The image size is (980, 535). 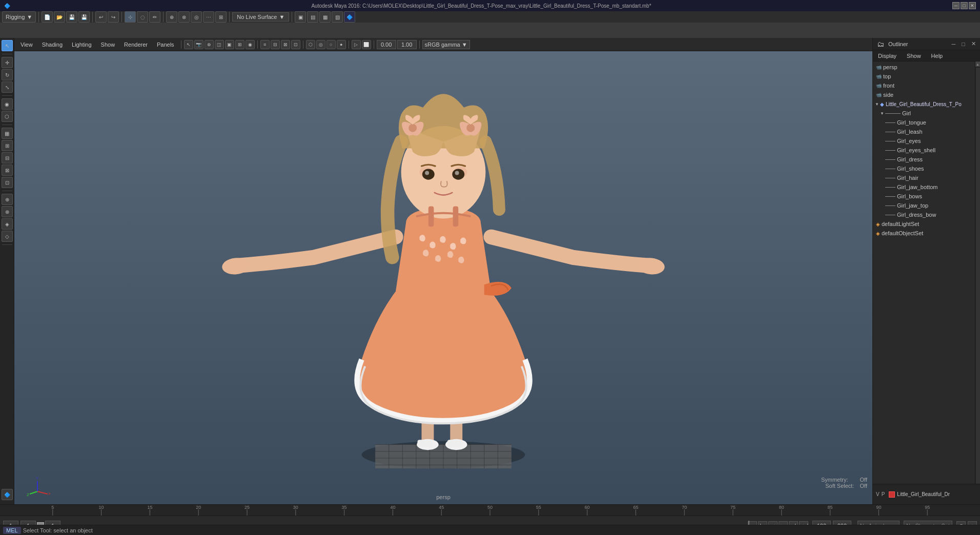 I want to click on outliner-minimize: ─, so click(x=954, y=44).